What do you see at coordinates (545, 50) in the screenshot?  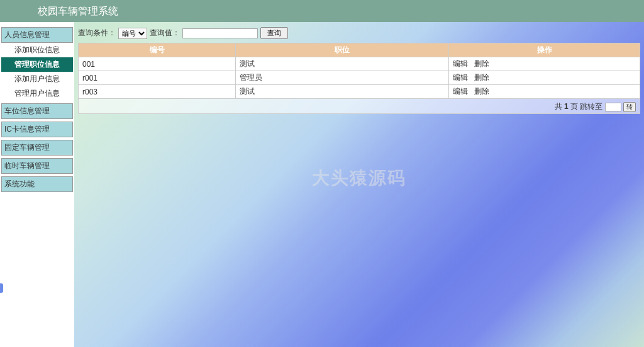 I see `col-header-action: 操作` at bounding box center [545, 50].